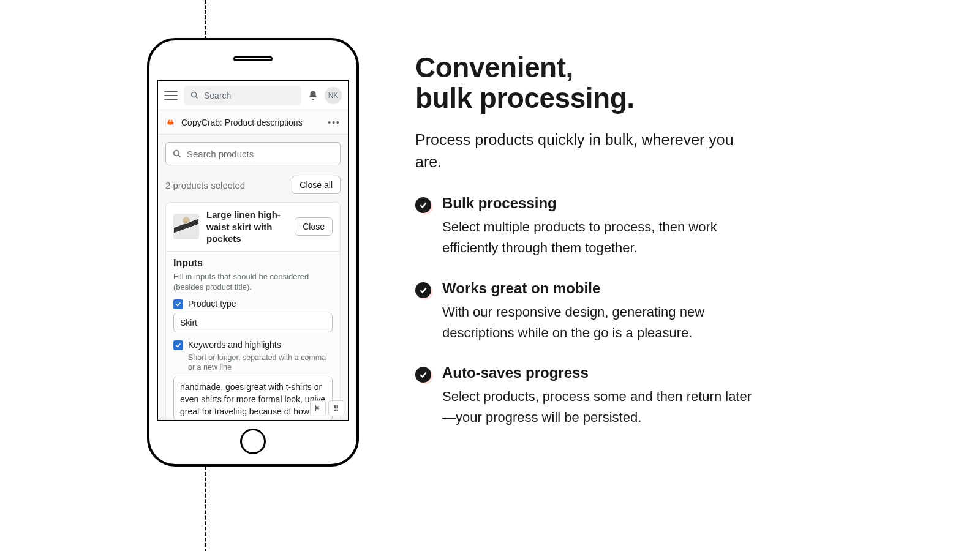  Describe the element at coordinates (253, 311) in the screenshot. I see `product-card: Large linen high-waist skirt with pocket…` at that location.